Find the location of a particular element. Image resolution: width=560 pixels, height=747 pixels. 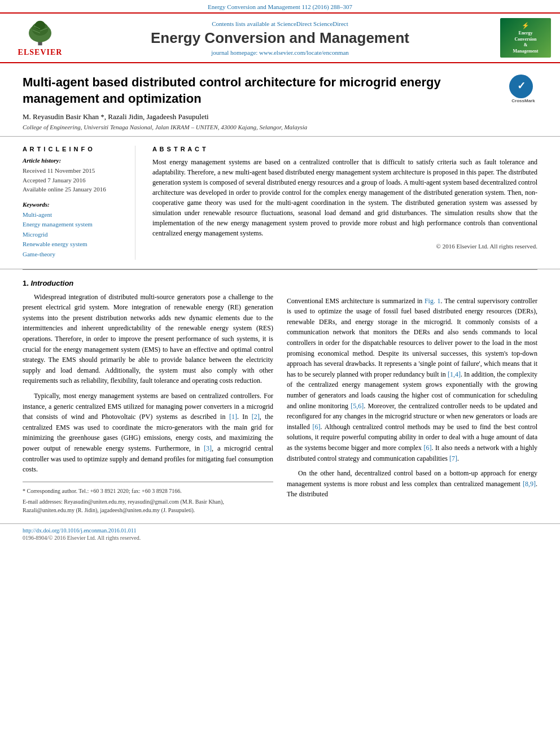

copyright-notice: © 2016 Elsevier Ltd. All rights reserved… is located at coordinates (345, 246).